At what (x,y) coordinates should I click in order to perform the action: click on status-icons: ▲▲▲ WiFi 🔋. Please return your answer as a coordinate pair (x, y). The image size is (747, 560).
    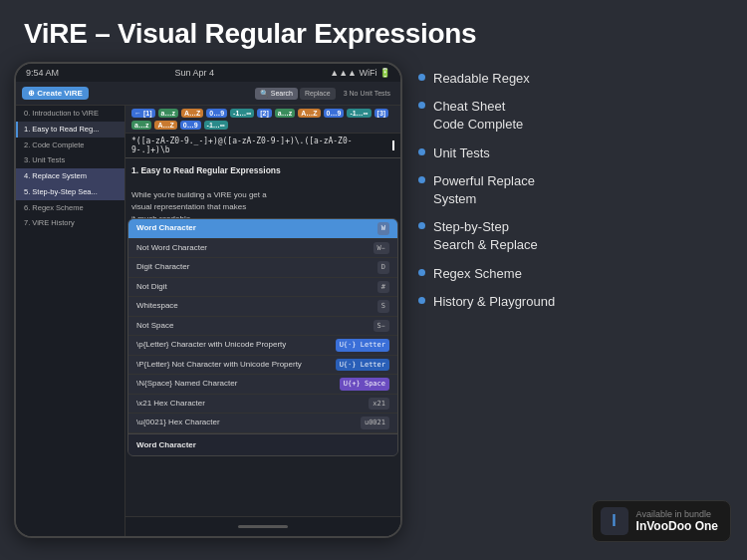
    Looking at the image, I should click on (361, 73).